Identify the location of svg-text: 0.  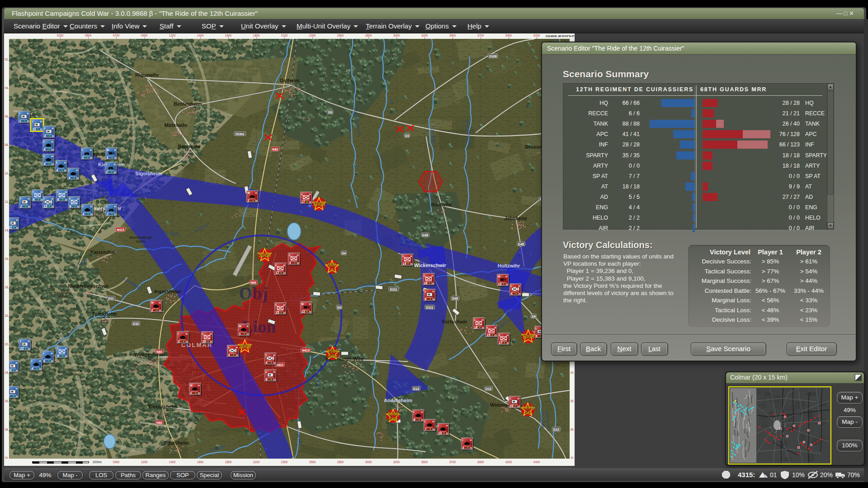
(332, 270).